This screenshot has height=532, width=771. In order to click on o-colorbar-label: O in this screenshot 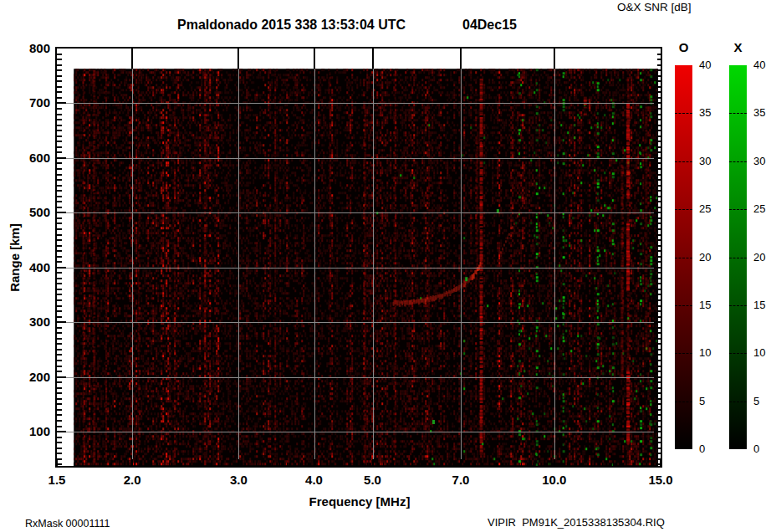, I will do `click(684, 47)`.